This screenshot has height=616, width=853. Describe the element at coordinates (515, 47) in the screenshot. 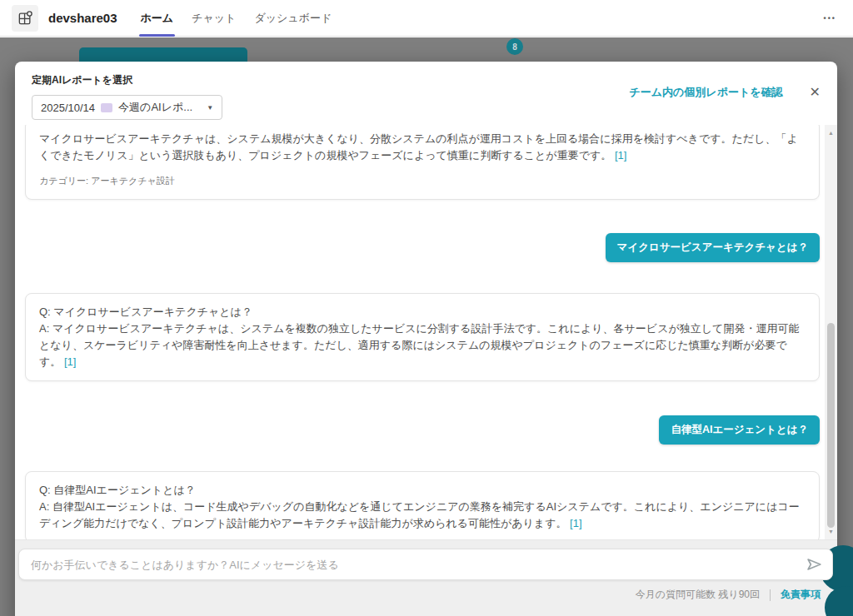

I see `notification-badge: 8` at that location.